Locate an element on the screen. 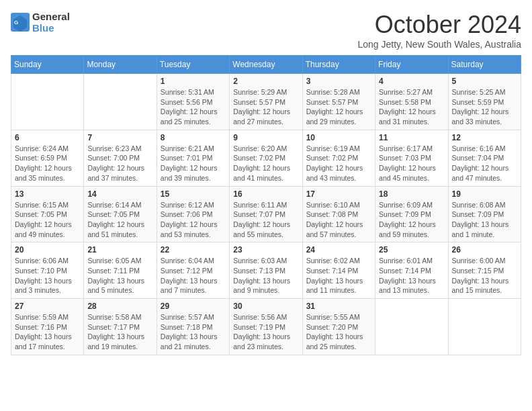  calendar-week-4: 20Sunrise: 6:06 AM Sunset: 7:10 PM Dayli… is located at coordinates (266, 271).